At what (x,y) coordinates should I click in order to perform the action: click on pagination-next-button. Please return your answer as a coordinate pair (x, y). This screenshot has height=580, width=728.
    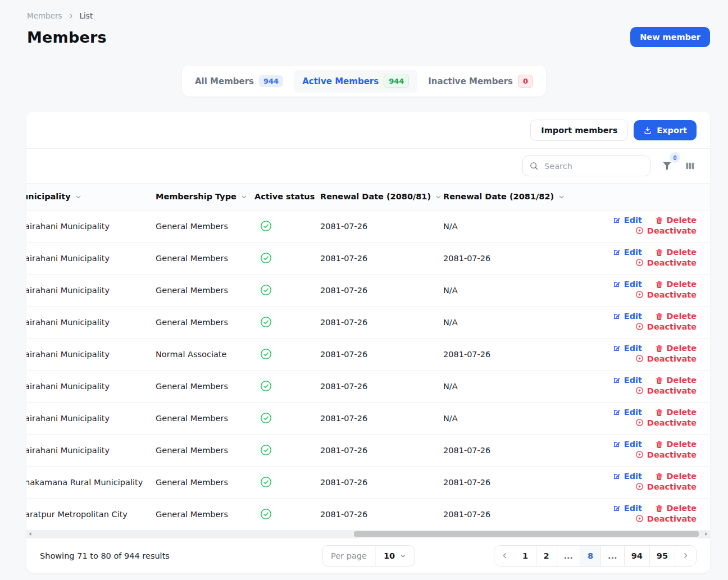
    Looking at the image, I should click on (685, 556).